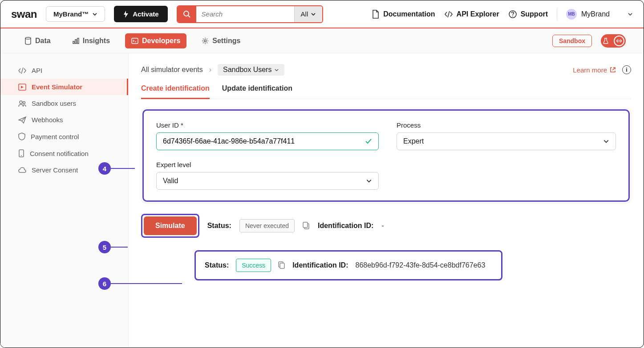 This screenshot has width=644, height=348. What do you see at coordinates (619, 41) in the screenshot?
I see `live-icon` at bounding box center [619, 41].